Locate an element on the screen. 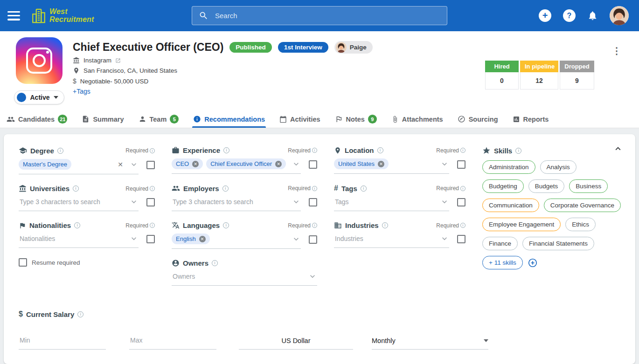 The width and height of the screenshot is (639, 364). experience-input: CEO Chief Executive Officer is located at coordinates (236, 165).